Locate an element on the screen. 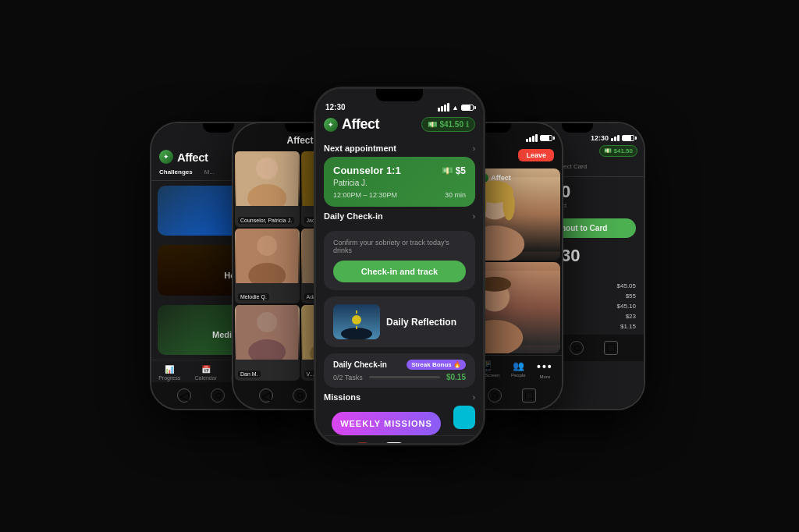 Image resolution: width=799 pixels, height=532 pixels. rewards-badge-center: 💵 $41.50 ℹ is located at coordinates (448, 125).